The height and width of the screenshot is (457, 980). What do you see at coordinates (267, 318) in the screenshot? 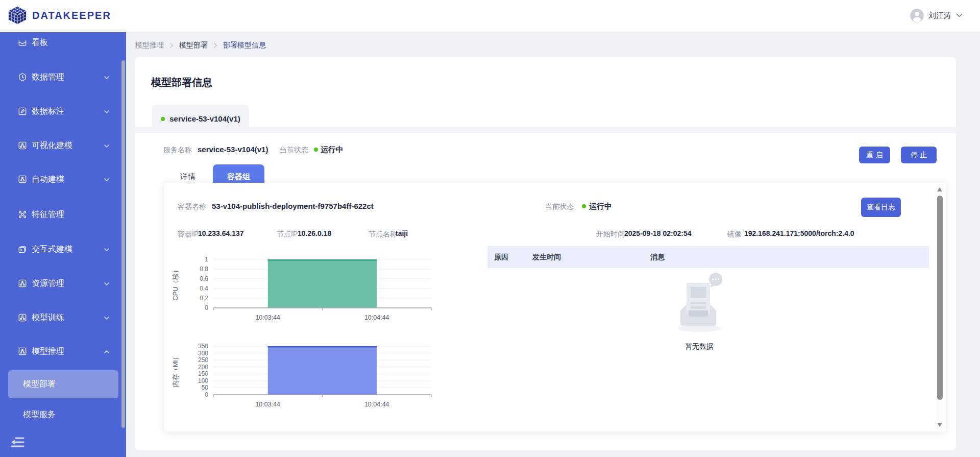
I see `svg-text: 10:03:44` at bounding box center [267, 318].